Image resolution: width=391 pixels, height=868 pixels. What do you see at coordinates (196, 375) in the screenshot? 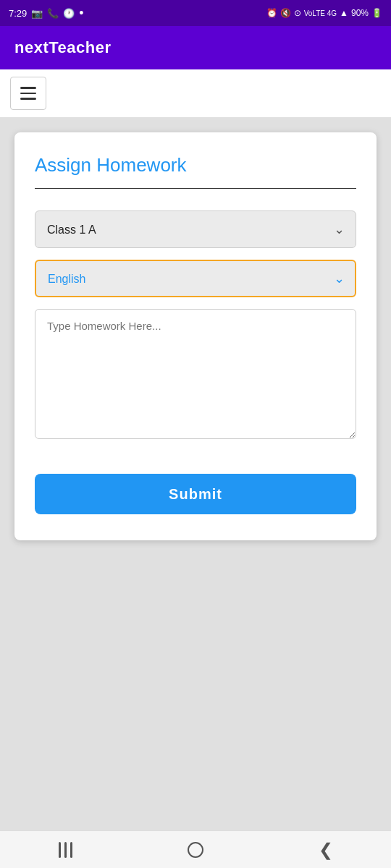
I see `homework-textarea-group` at bounding box center [196, 375].